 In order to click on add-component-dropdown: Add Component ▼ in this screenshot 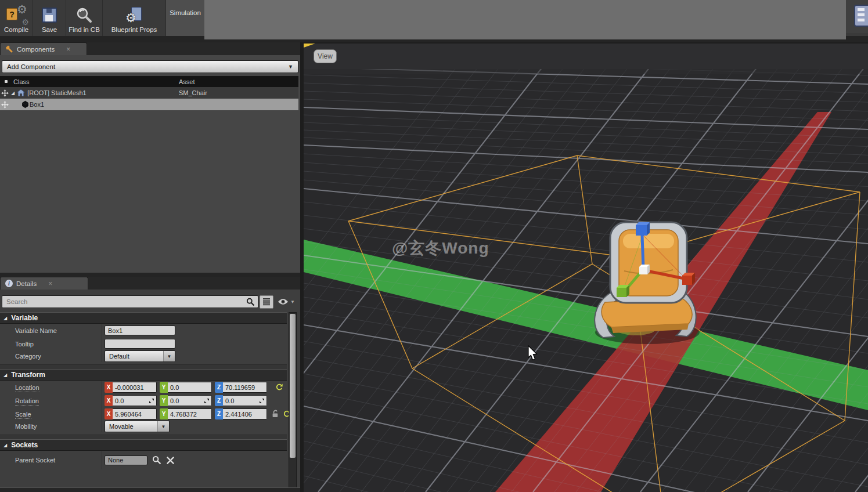, I will do `click(150, 67)`.